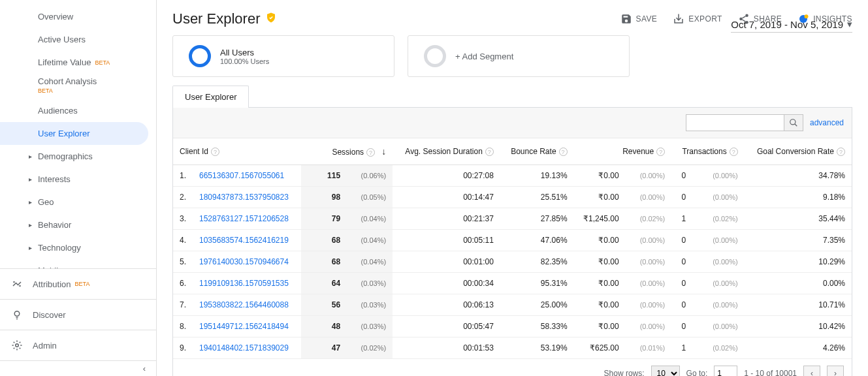 This screenshot has height=376, width=868. I want to click on client-id-link: 1953803822.1564460088, so click(244, 305).